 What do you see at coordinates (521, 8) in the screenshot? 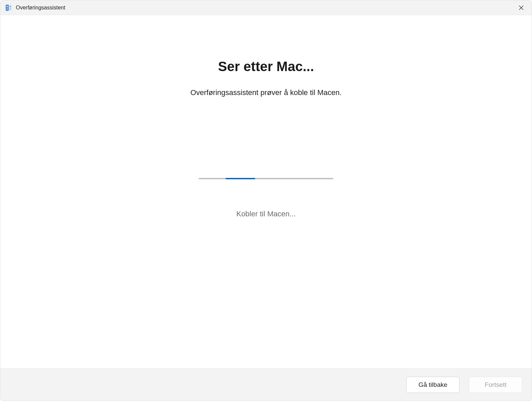
I see `close-button` at bounding box center [521, 8].